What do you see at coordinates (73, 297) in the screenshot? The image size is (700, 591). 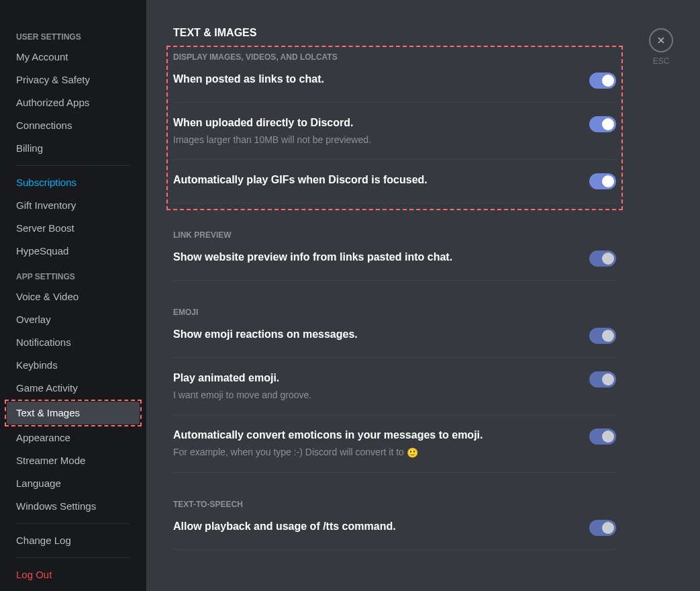 I see `sidebar-item-voice-video: Voice & Video` at bounding box center [73, 297].